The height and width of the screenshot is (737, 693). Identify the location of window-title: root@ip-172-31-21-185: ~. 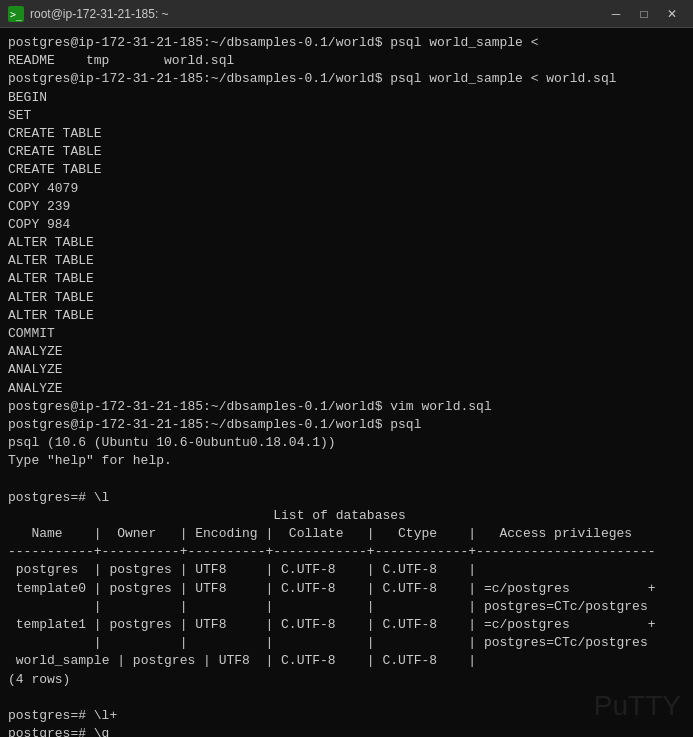
(100, 14).